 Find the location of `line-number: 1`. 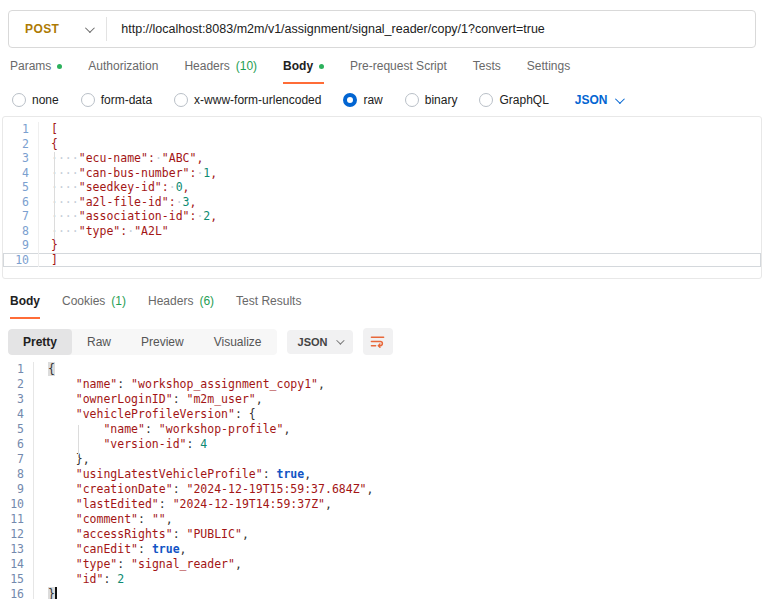

line-number: 1 is located at coordinates (21, 130).